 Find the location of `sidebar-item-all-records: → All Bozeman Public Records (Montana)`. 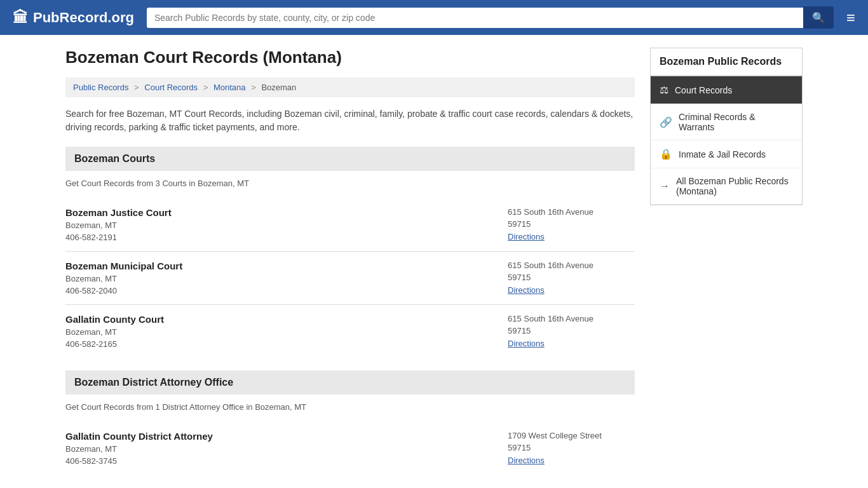

sidebar-item-all-records: → All Bozeman Public Records (Montana) is located at coordinates (726, 187).